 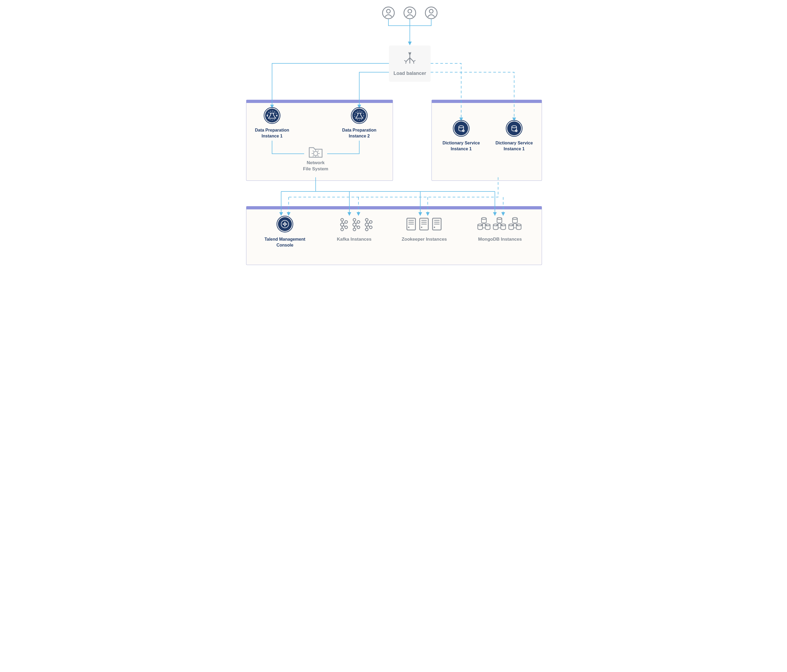 I want to click on load-balancer-label: Load balancer, so click(x=410, y=73).